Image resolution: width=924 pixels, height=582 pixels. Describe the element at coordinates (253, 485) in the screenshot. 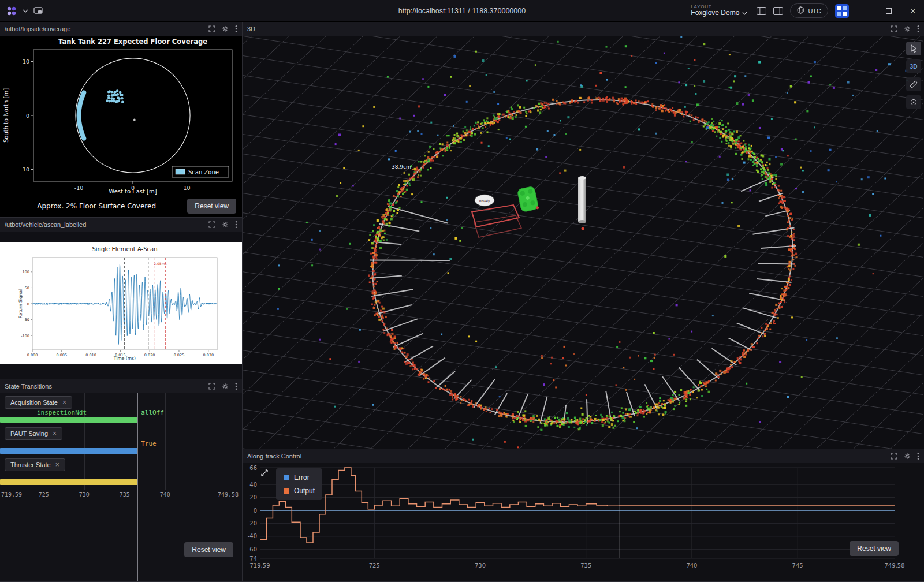

I see `svg-text: 40` at that location.